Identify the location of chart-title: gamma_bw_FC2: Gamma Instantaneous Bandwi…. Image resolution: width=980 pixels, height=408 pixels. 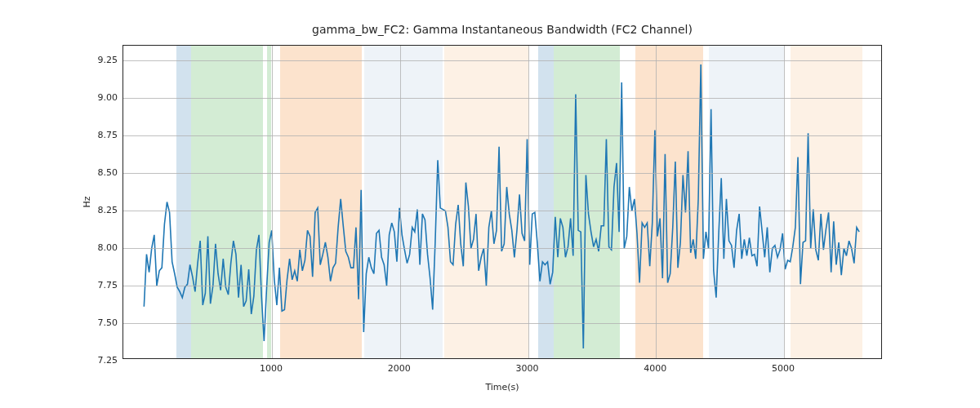
(502, 29).